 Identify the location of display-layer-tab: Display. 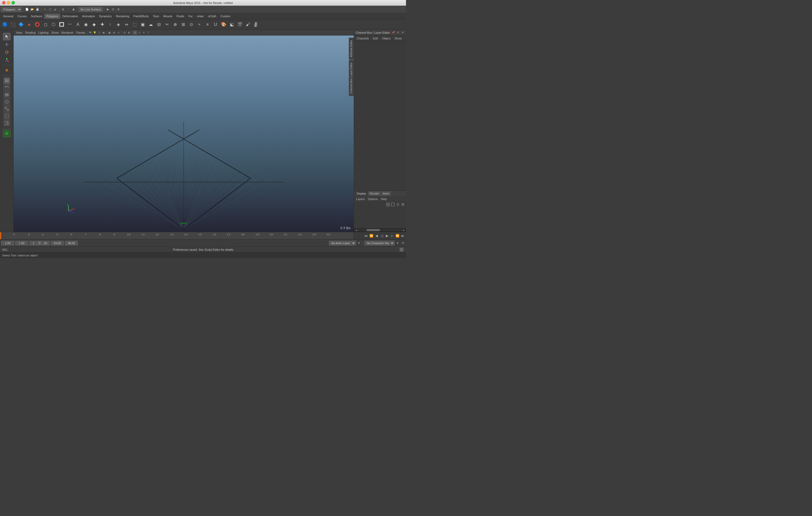
(361, 193).